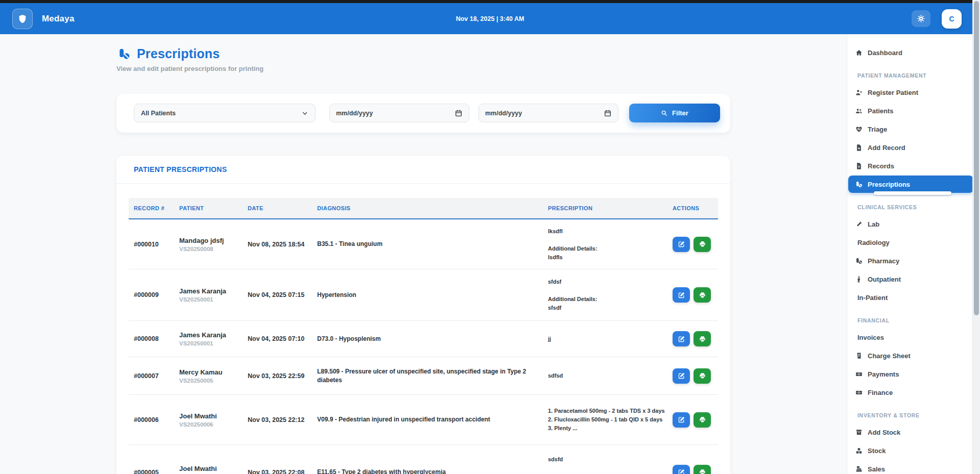 The height and width of the screenshot is (474, 980). I want to click on sidebar-item-payments: Payments, so click(914, 374).